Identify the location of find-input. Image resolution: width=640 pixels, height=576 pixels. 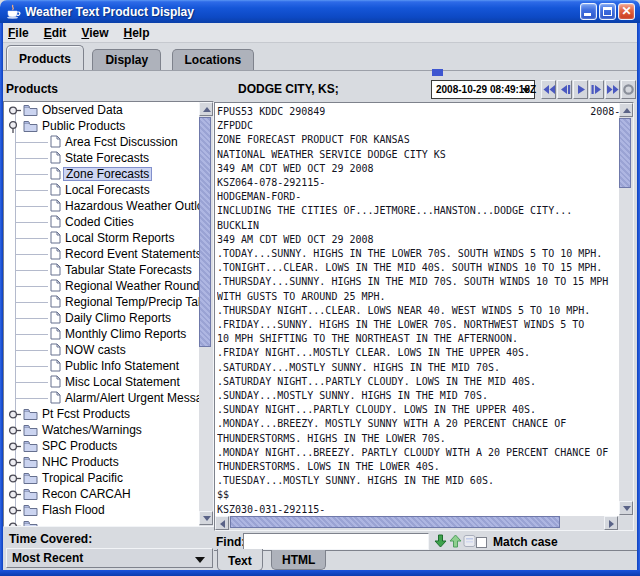
(336, 542).